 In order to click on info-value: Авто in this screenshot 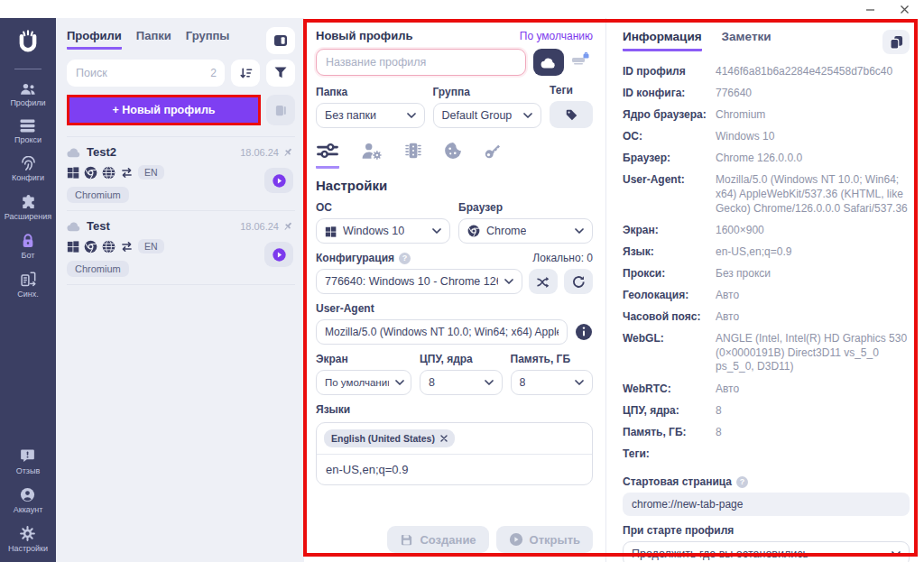, I will do `click(812, 318)`.